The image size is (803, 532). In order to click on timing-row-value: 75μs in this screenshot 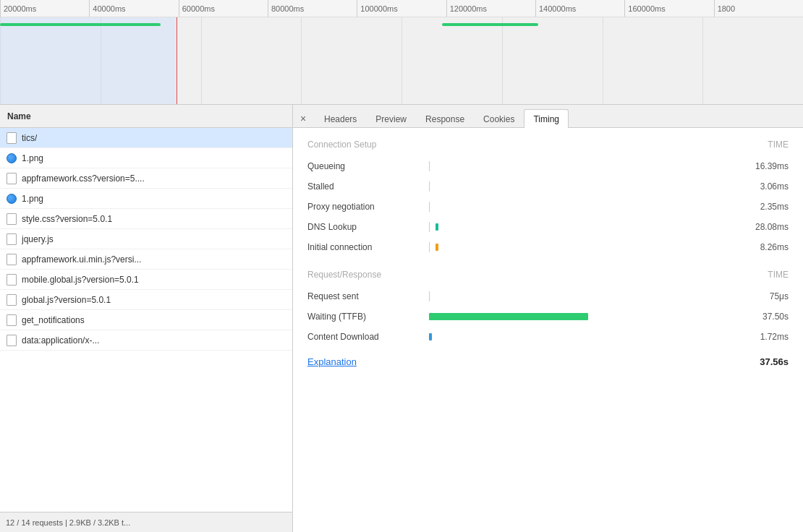, I will do `click(760, 296)`.